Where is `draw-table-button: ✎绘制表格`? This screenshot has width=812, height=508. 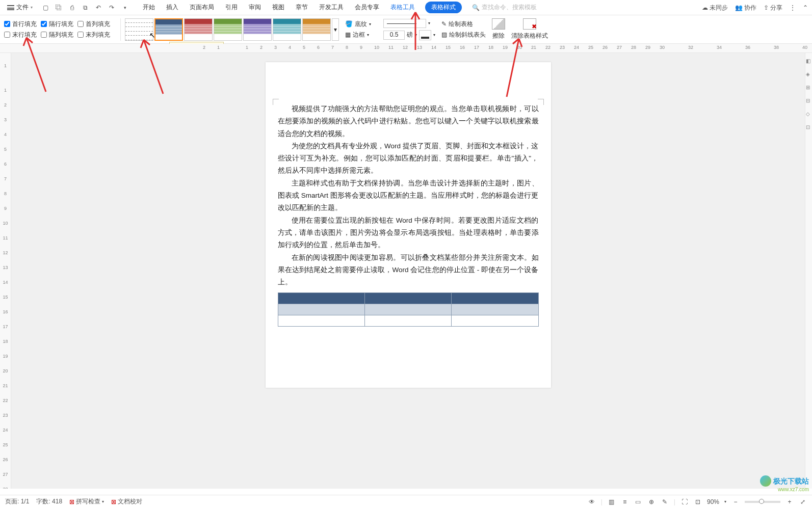
draw-table-button: ✎绘制表格 is located at coordinates (464, 24).